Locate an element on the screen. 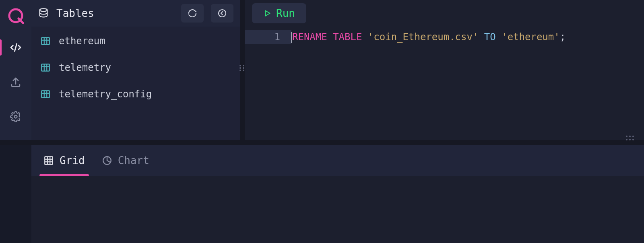 Image resolution: width=644 pixels, height=243 pixels. bottom-gutter is located at coordinates (16, 194).